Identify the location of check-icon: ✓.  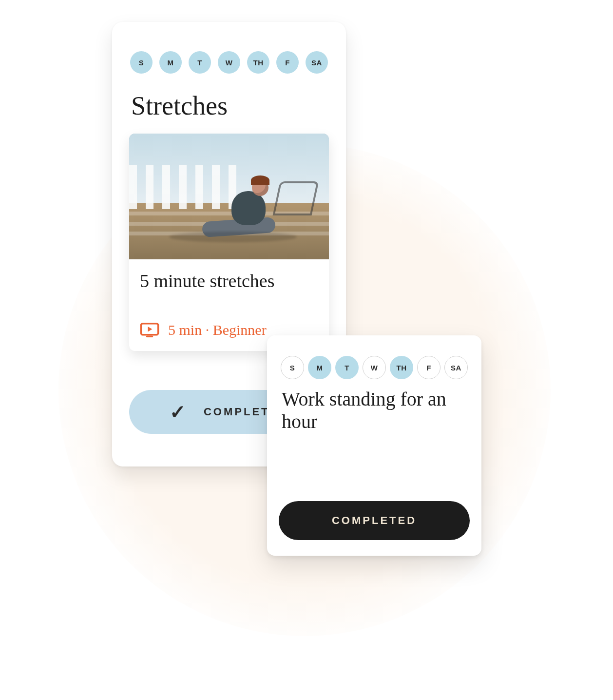
(179, 412).